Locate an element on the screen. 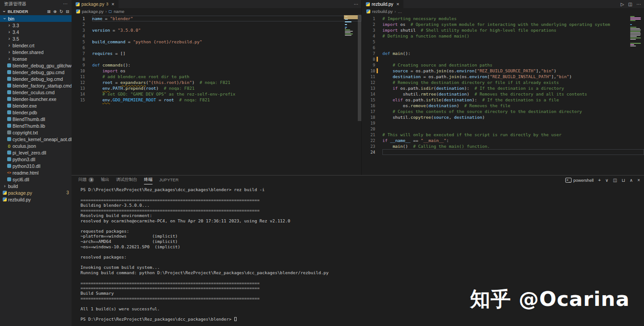 The width and height of the screenshot is (644, 326). code-line: 22if __name__ == "__main__": is located at coordinates (503, 140).